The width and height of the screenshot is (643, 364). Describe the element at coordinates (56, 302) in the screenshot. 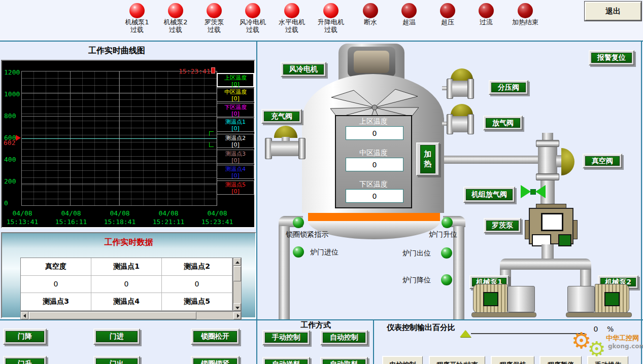

I see `table-header: 测温点3` at that location.